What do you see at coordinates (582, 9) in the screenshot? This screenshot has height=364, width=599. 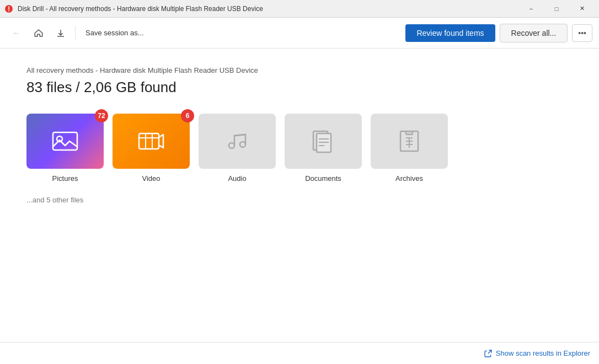 I see `close-button: ✕` at bounding box center [582, 9].